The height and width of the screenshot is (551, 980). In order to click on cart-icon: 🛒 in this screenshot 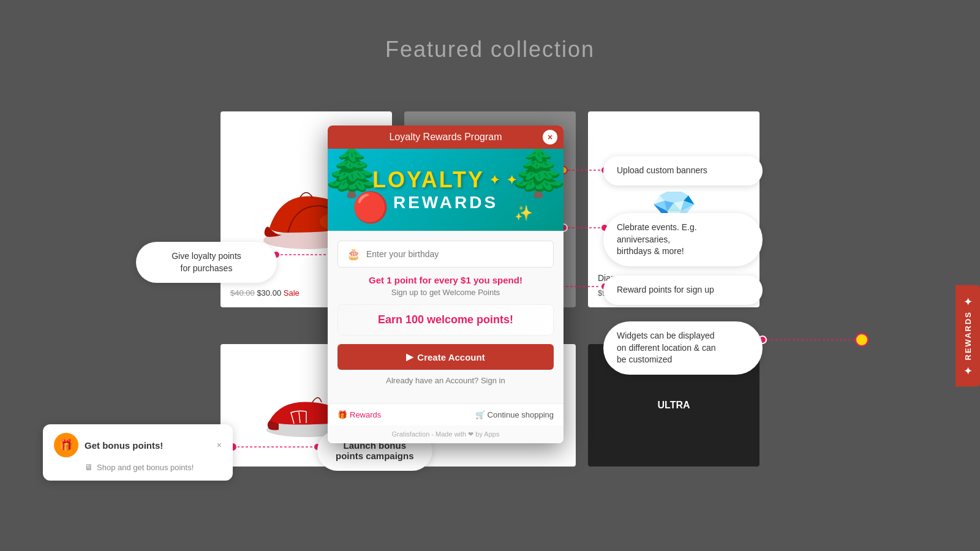, I will do `click(480, 415)`.